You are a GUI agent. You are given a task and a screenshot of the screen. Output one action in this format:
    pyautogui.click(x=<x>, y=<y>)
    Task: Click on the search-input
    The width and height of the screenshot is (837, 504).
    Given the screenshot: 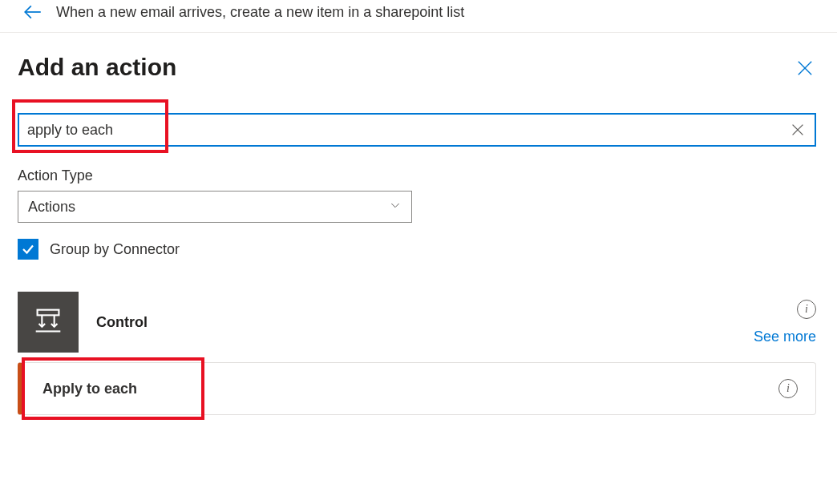 What is the action you would take?
    pyautogui.click(x=408, y=130)
    